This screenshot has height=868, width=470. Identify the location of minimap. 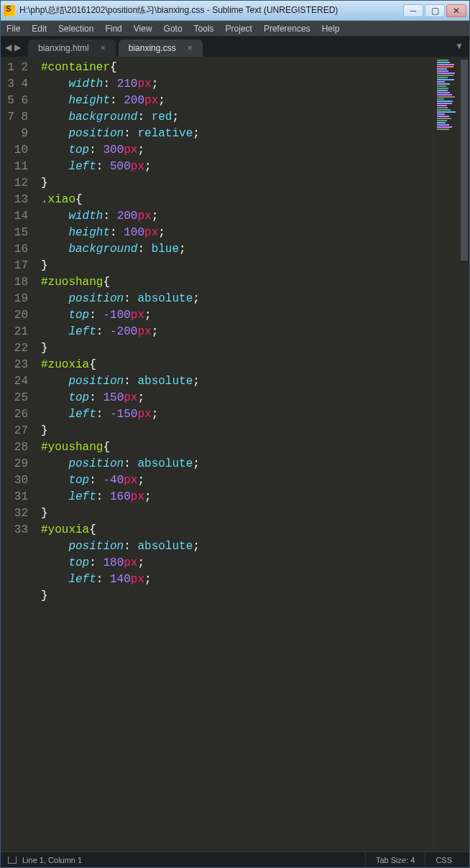
(446, 454).